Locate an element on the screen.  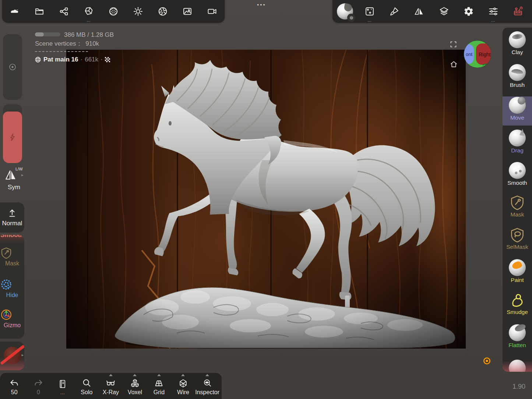
nav-right-label: Right is located at coordinates (485, 54).